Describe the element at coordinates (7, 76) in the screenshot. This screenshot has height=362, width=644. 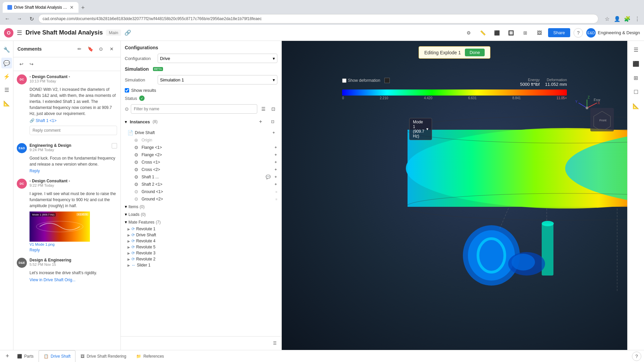
I see `sidebar-icon-features: ⚡` at that location.